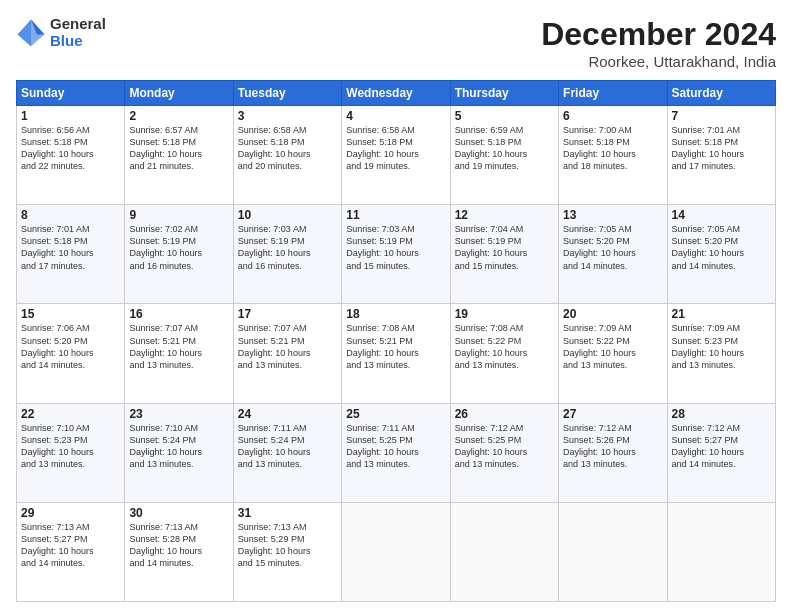 Image resolution: width=792 pixels, height=612 pixels. I want to click on day-number: 27, so click(612, 414).